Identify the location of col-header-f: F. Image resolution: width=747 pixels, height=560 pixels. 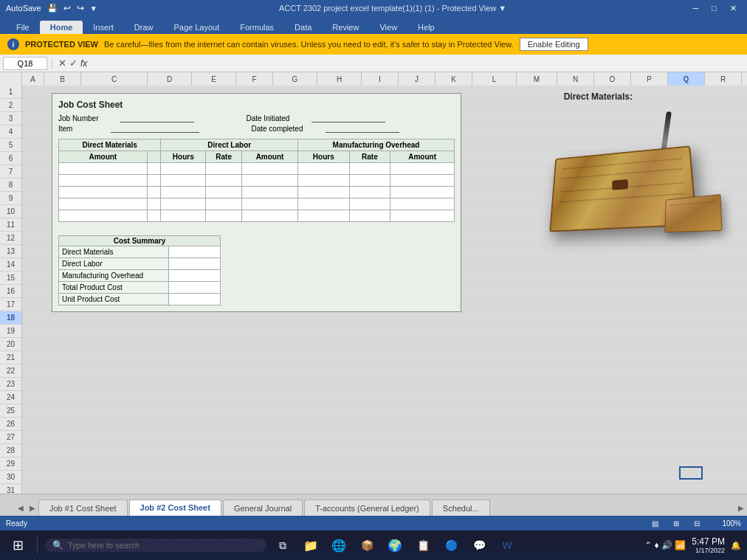
(255, 79).